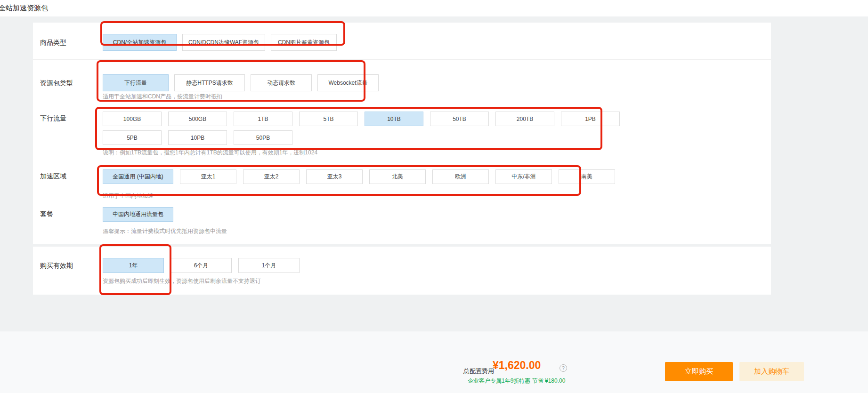 This screenshot has width=868, height=393. What do you see at coordinates (210, 83) in the screenshot?
I see `package-type-option: 静态HTTPS请求数` at bounding box center [210, 83].